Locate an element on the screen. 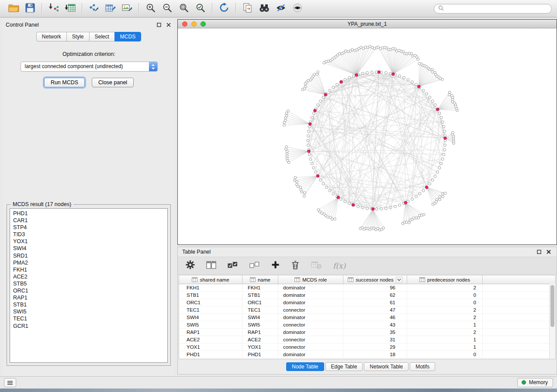 The image size is (557, 392). search-box is located at coordinates (493, 9).